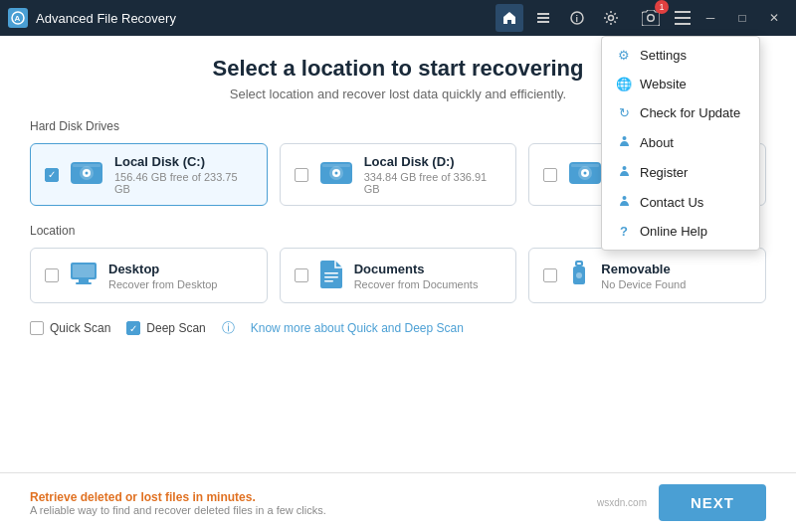 The image size is (796, 532). I want to click on location-card-desktop: Desktop Recover from Desktop, so click(149, 275).